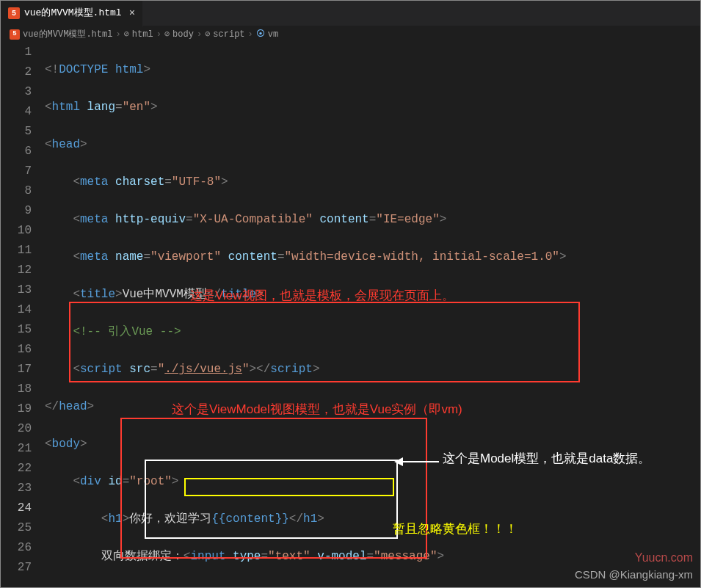  Describe the element at coordinates (373, 107) in the screenshot. I see `code-line: <html lang="en">` at that location.